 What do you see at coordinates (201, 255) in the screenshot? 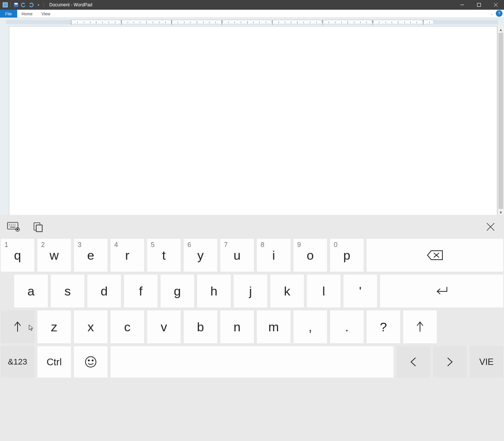
I see `key-label: y` at bounding box center [201, 255].